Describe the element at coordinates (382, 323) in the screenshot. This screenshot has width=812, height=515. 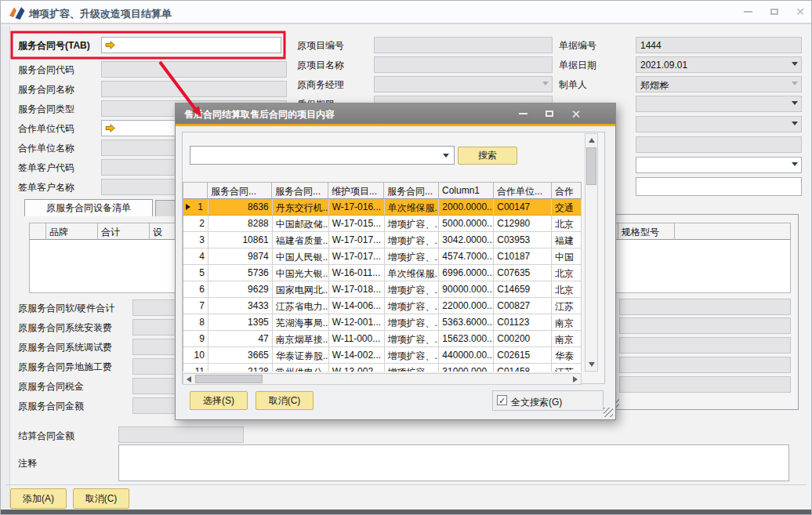
I see `table-row: 81395芜湖海事局...W-12-001...增项扩容、...5363.600…` at that location.